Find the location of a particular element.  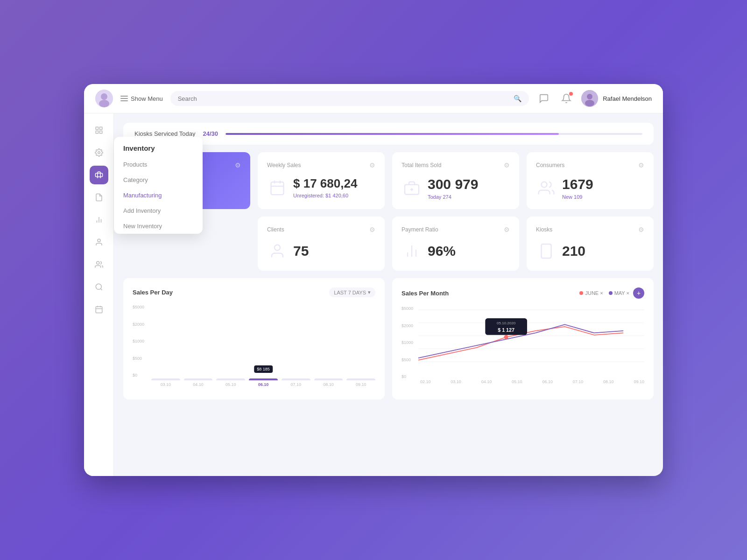

dropdown-item-manufacturing: Manufacturing is located at coordinates (158, 195).